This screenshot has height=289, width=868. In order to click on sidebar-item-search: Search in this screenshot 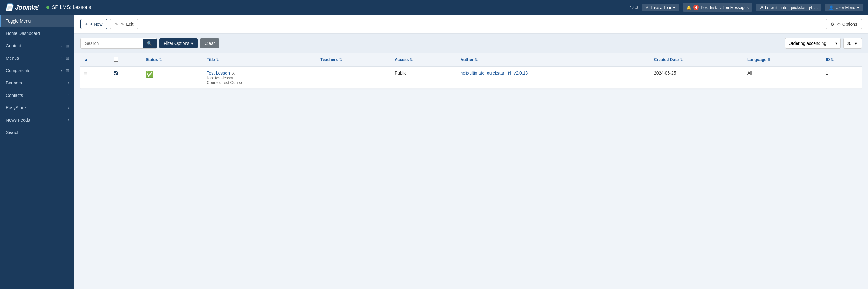, I will do `click(37, 132)`.